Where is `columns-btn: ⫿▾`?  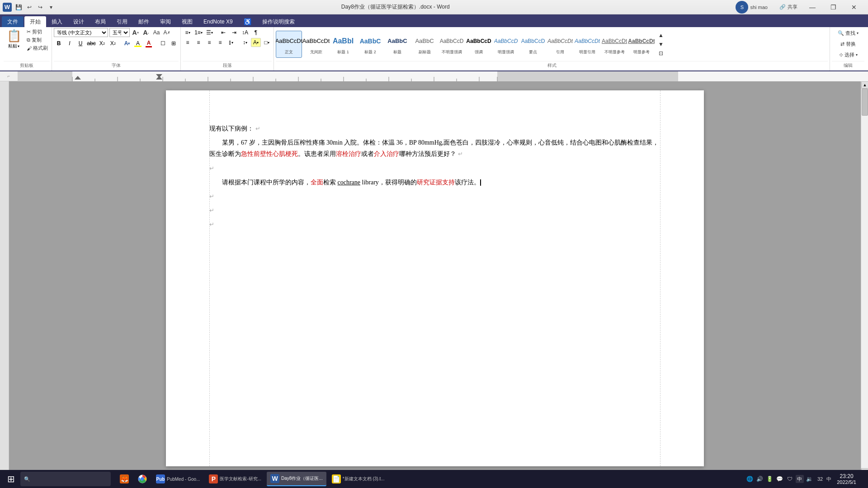 columns-btn: ⫿▾ is located at coordinates (231, 42).